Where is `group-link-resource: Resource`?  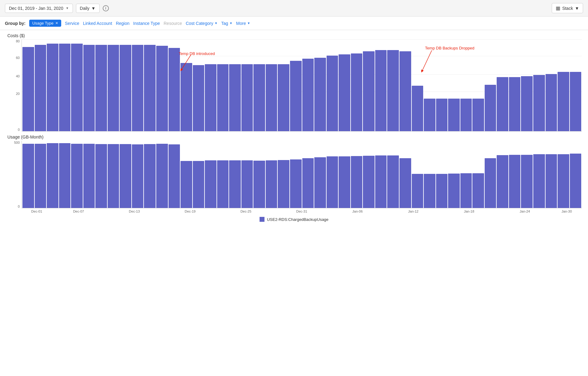 group-link-resource: Resource is located at coordinates (173, 23).